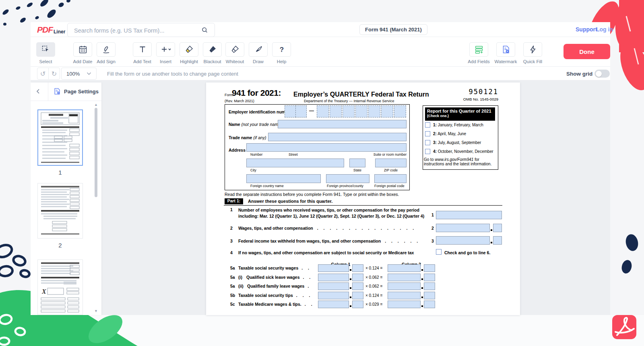 Image resolution: width=644 pixels, height=346 pixels. What do you see at coordinates (357, 163) in the screenshot?
I see `state-field` at bounding box center [357, 163].